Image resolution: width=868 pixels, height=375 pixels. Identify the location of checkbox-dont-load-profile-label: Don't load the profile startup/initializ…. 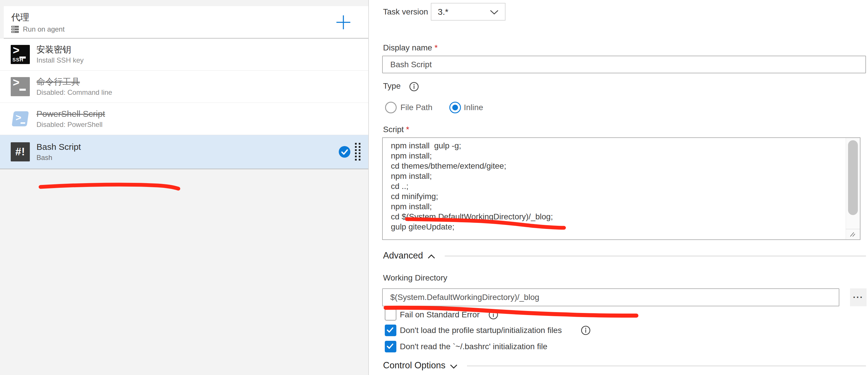
(481, 330).